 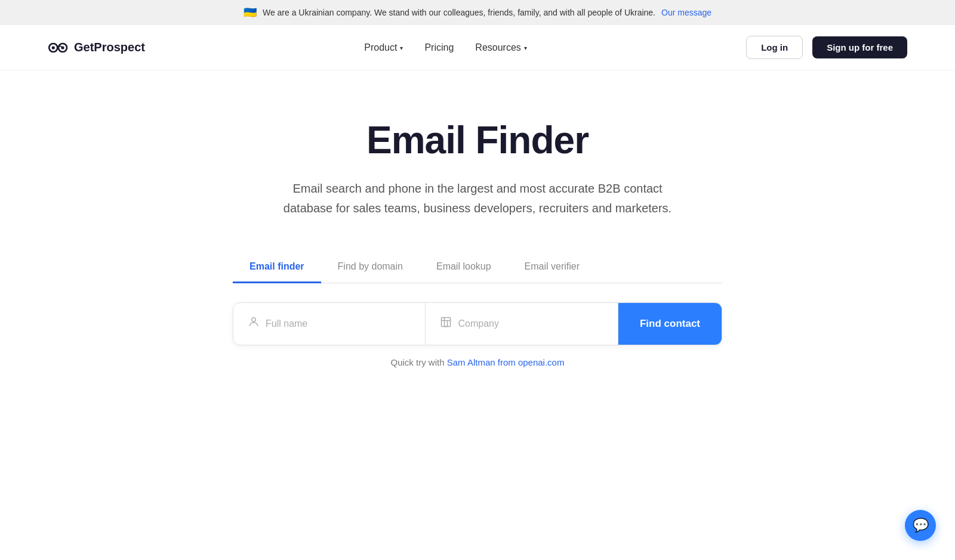 What do you see at coordinates (506, 363) in the screenshot?
I see `quick-try-link: Sam Altman from openai.com` at bounding box center [506, 363].